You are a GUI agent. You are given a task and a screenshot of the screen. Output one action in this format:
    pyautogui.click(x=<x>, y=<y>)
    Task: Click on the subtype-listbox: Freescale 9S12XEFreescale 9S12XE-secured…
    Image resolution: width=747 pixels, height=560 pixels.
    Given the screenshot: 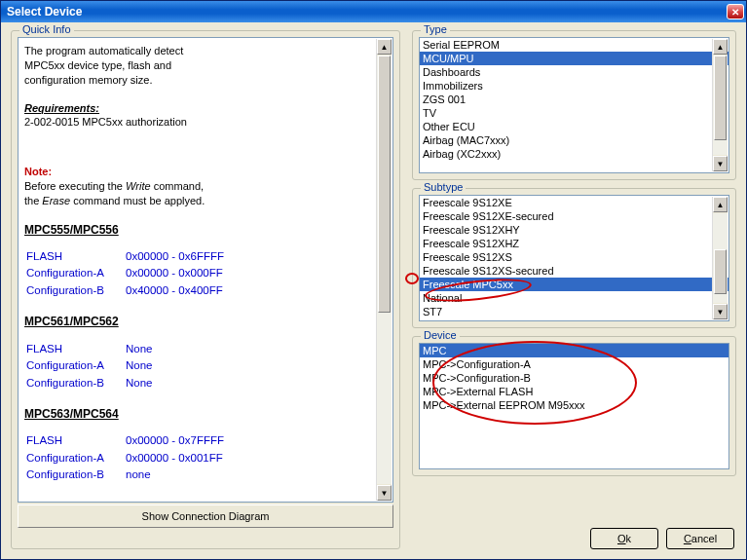 What is the action you would take?
    pyautogui.click(x=575, y=258)
    